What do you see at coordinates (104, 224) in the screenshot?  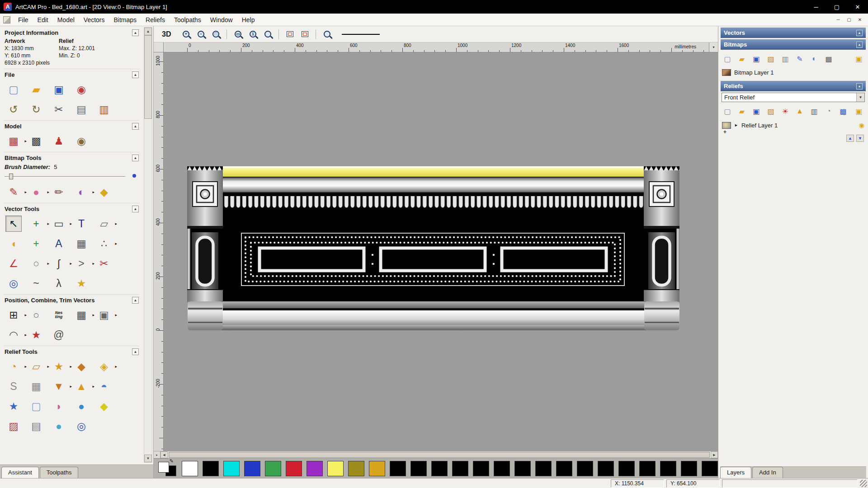 I see `measure-icon: ▱▸` at bounding box center [104, 224].